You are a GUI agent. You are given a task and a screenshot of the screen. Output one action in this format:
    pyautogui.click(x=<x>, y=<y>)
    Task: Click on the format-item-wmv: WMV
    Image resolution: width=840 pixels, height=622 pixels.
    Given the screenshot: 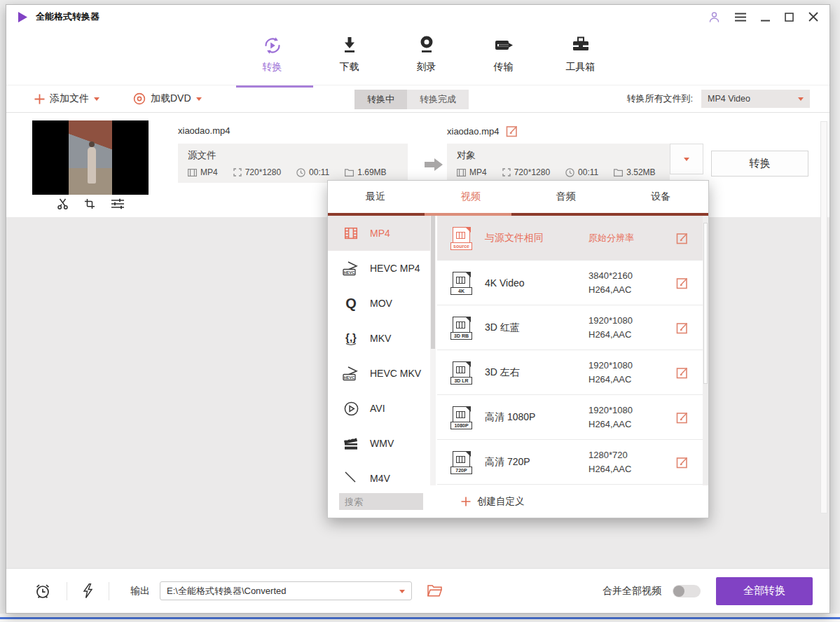 What is the action you would take?
    pyautogui.click(x=379, y=443)
    